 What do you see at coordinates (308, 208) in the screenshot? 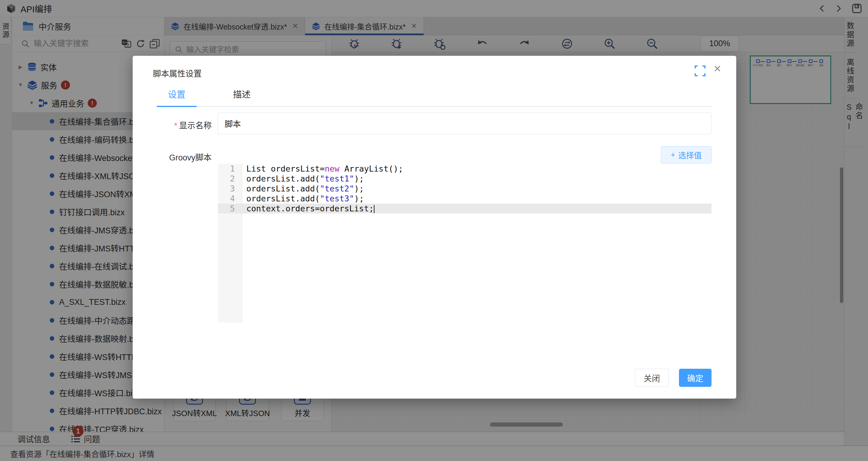
I see `code-text: context.orders=ordersList;` at bounding box center [308, 208].